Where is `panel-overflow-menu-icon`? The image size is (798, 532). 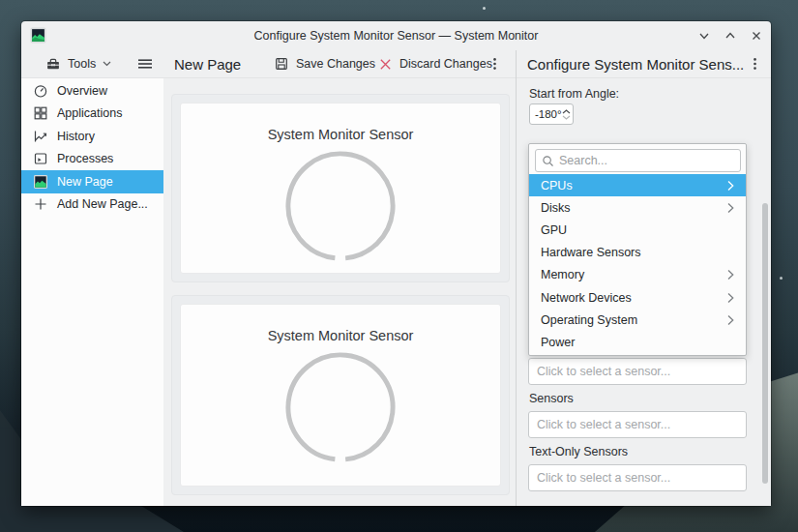 panel-overflow-menu-icon is located at coordinates (754, 64).